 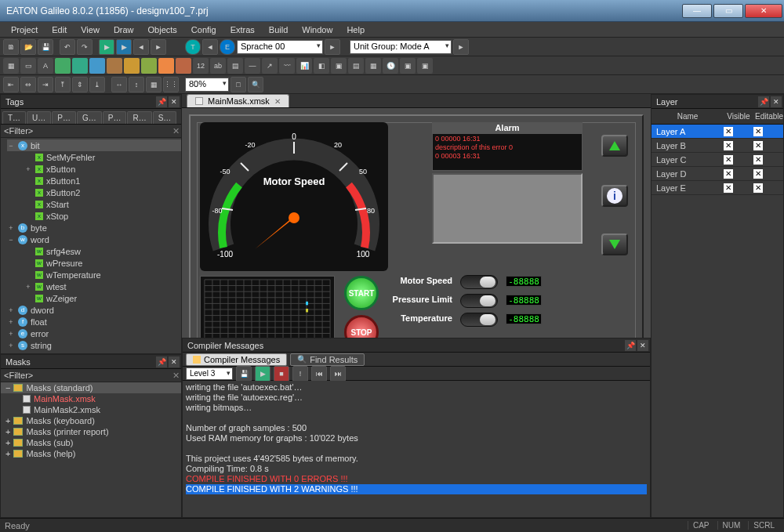 I want to click on menu-project: Project, so click(x=24, y=30).